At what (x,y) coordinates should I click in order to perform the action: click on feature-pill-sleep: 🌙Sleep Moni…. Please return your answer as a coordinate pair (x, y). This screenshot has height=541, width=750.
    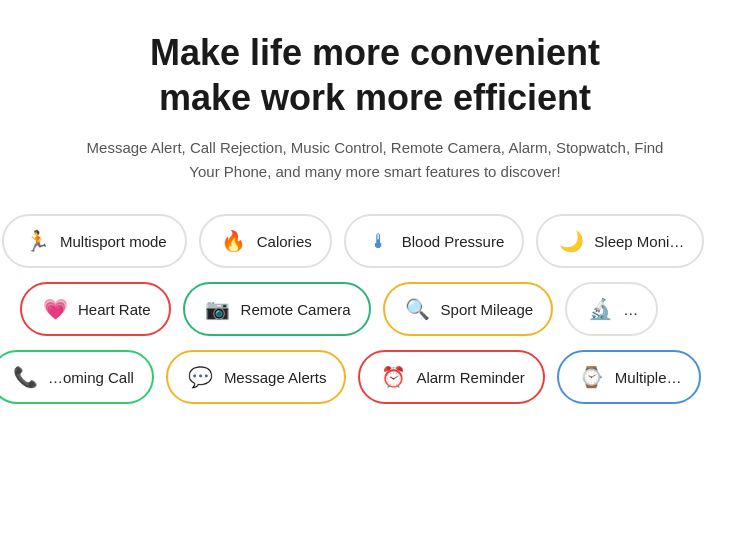
    Looking at the image, I should click on (620, 241).